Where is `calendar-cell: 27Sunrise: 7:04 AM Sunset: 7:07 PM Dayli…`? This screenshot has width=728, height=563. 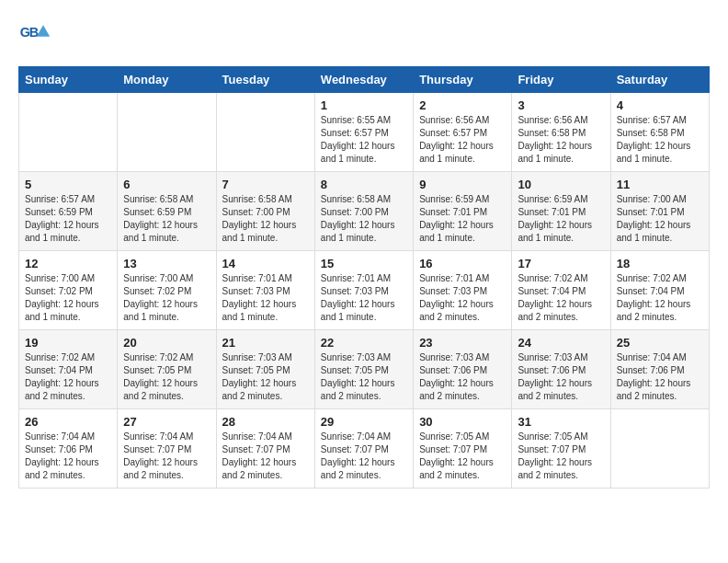
calendar-cell: 27Sunrise: 7:04 AM Sunset: 7:07 PM Dayli… is located at coordinates (167, 449).